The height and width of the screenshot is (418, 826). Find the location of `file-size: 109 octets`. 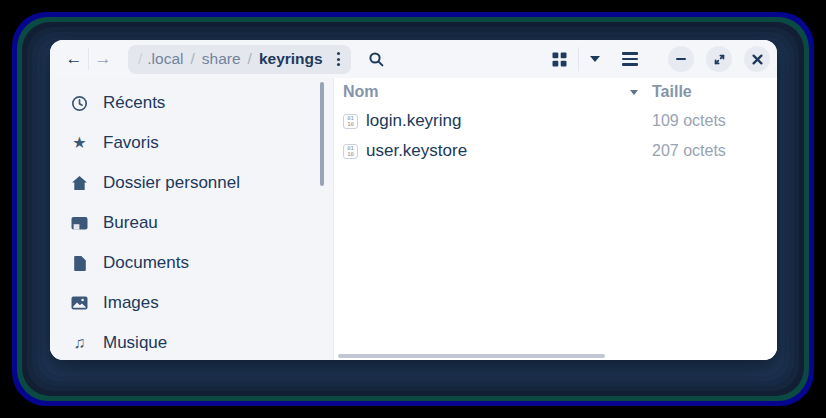

file-size: 109 octets is located at coordinates (714, 121).